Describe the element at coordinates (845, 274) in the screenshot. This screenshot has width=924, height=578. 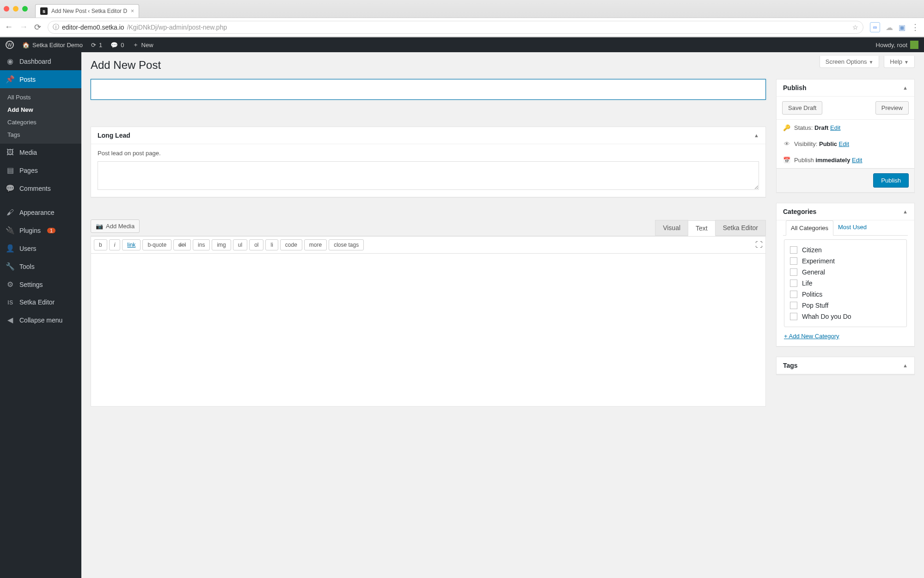
I see `categories-metabox: Categories ▲ All Categories Most Used Ci…` at that location.